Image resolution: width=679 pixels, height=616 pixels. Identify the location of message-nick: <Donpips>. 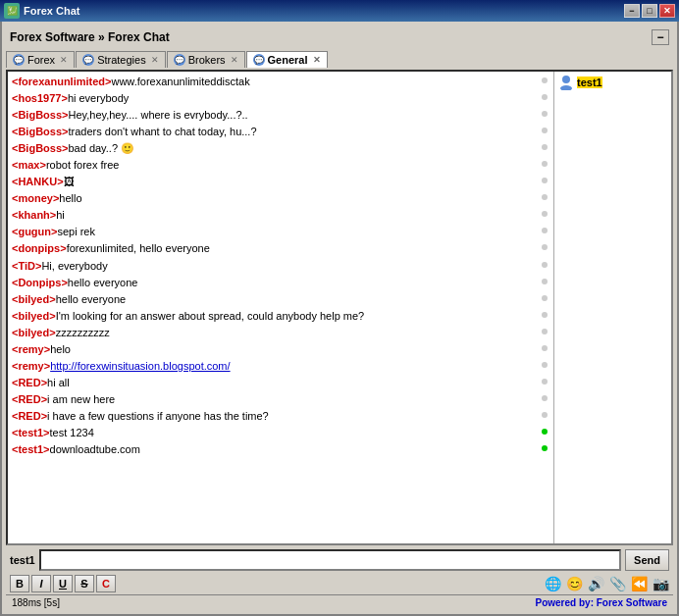
(39, 282).